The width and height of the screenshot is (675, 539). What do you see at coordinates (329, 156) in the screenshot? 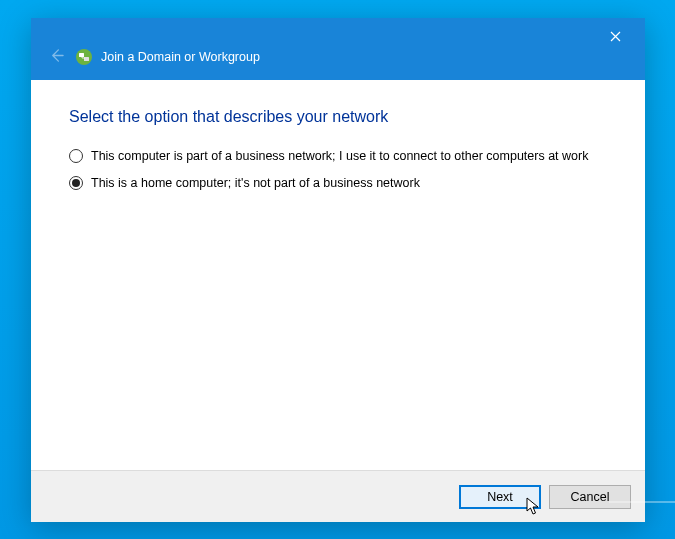
I see `option-business-network: This computer is part of a business netw…` at bounding box center [329, 156].